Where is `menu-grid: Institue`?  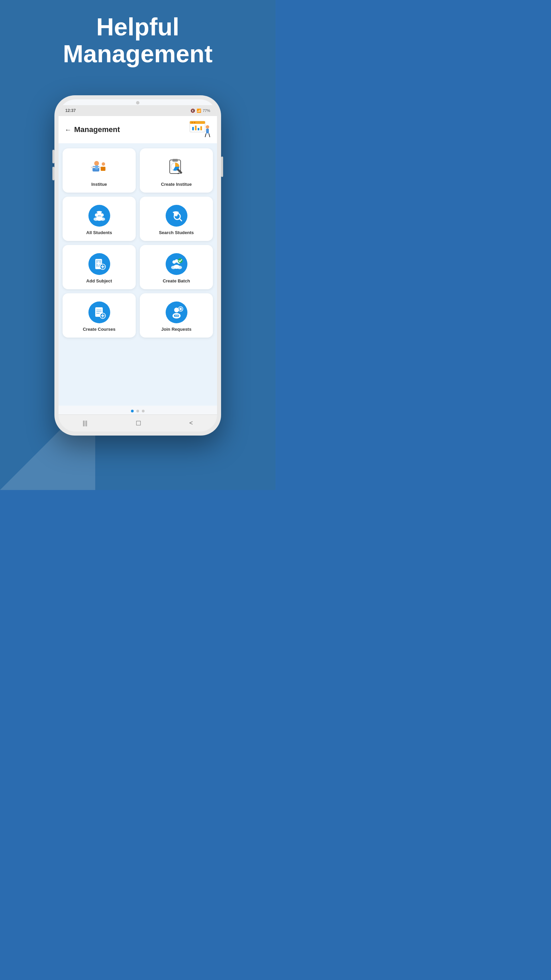 menu-grid: Institue is located at coordinates (138, 243).